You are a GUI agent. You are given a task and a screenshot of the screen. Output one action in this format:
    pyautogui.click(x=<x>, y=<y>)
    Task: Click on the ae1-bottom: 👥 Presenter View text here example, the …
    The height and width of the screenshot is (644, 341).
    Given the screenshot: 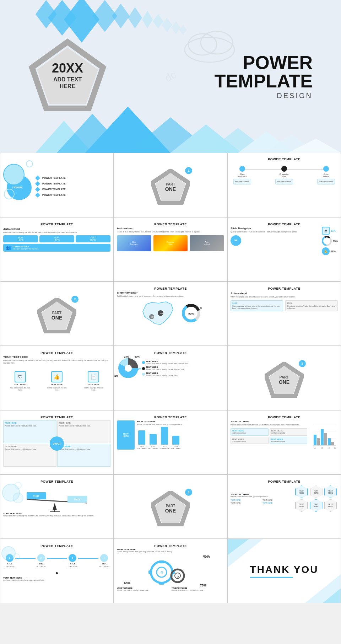 What is the action you would take?
    pyautogui.click(x=57, y=248)
    